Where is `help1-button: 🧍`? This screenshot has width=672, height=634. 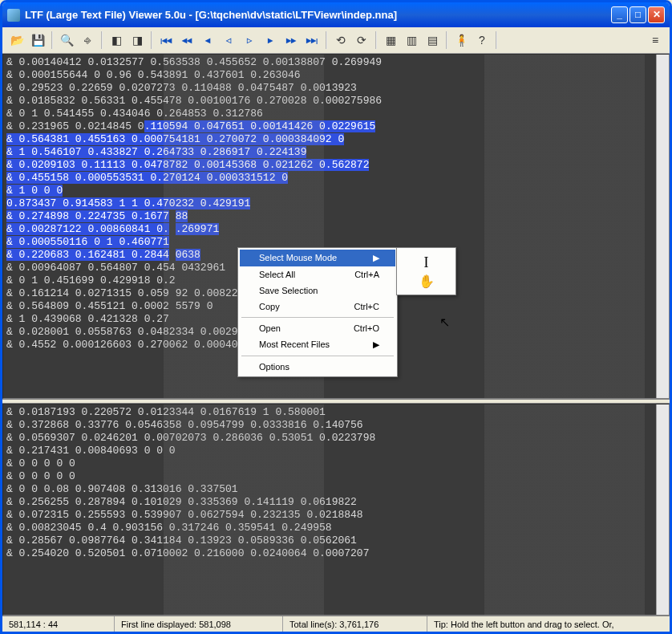
help1-button: 🧍 is located at coordinates (461, 40).